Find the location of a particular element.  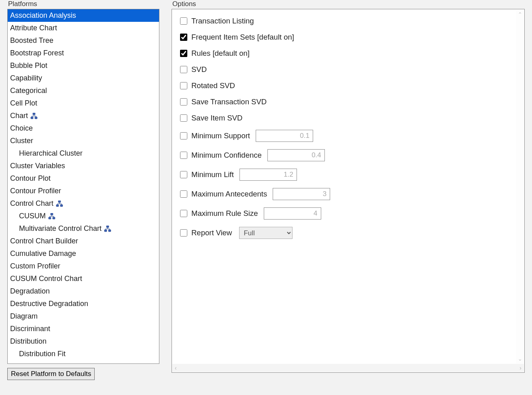

scroll-right-icon: › is located at coordinates (520, 368).